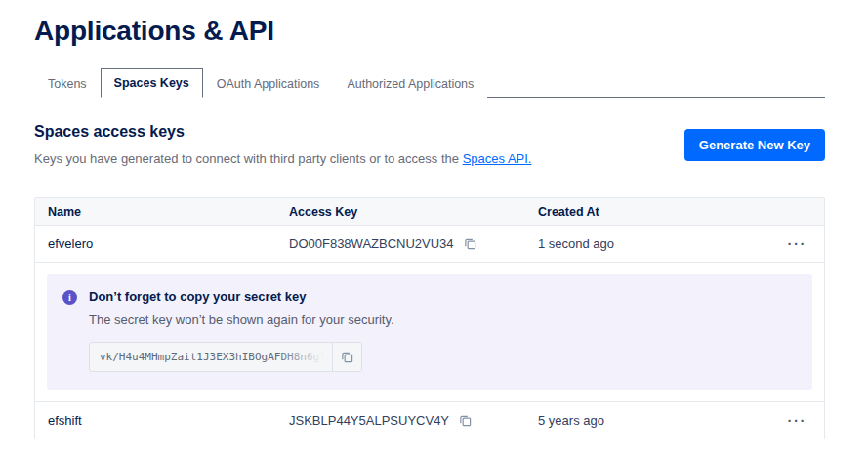 The width and height of the screenshot is (868, 460). Describe the element at coordinates (430, 420) in the screenshot. I see `table-row-efshift: efshift JSKBLP44Y5ALPSUYCV4Y 5 years ago…` at that location.